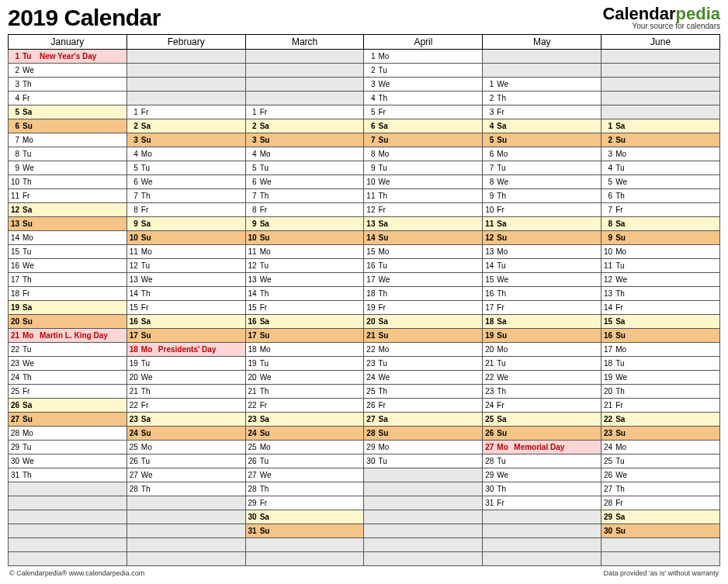 The width and height of the screenshot is (728, 584). I want to click on day-cell: 28Th, so click(304, 489).